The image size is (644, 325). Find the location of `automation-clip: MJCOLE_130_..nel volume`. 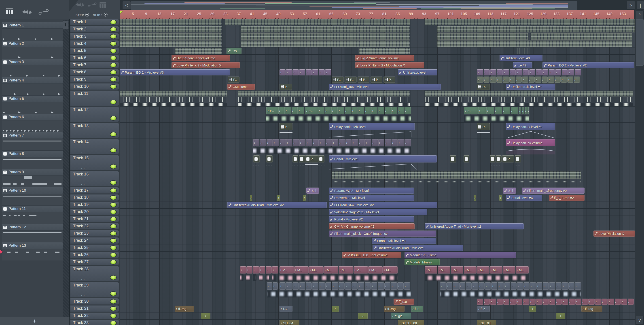

automation-clip: MJCOLE_130_..nel volume is located at coordinates (372, 255).